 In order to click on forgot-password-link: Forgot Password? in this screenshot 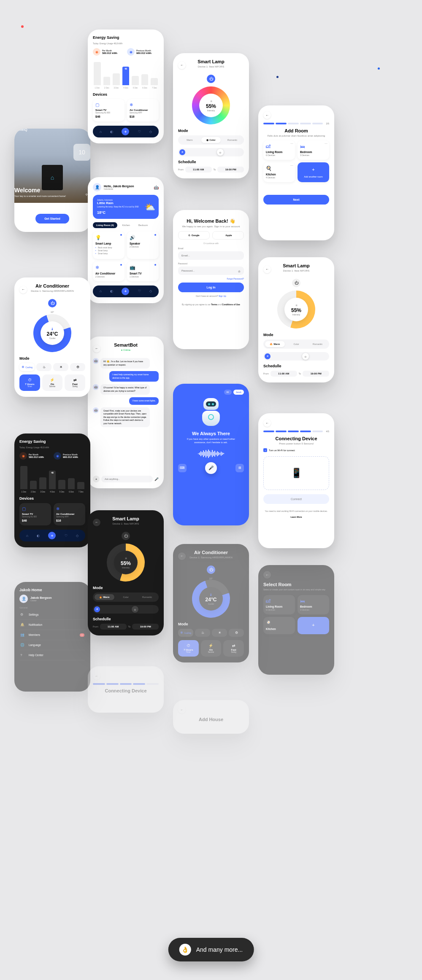, I will do `click(211, 279)`.